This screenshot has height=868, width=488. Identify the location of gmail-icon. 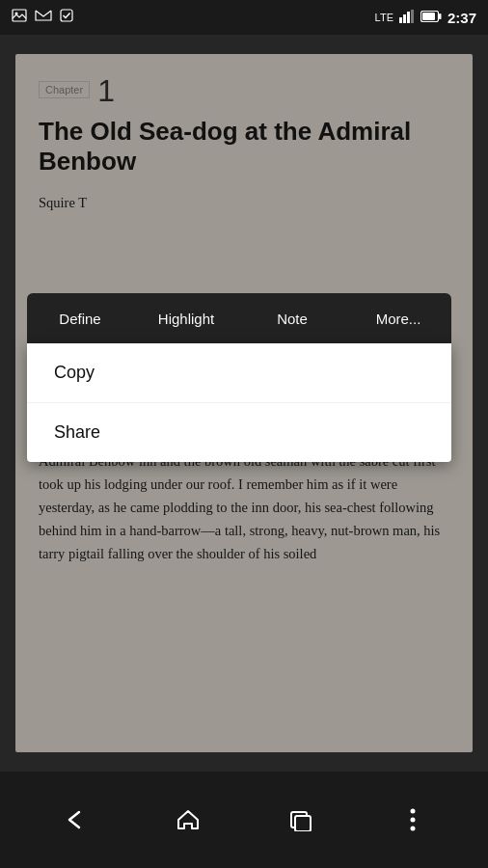
(43, 17).